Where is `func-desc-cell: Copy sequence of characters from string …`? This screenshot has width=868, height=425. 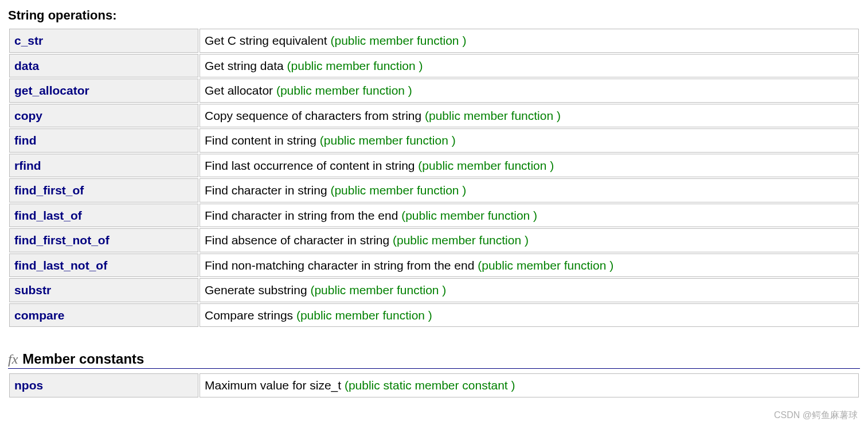
func-desc-cell: Copy sequence of characters from string … is located at coordinates (529, 116).